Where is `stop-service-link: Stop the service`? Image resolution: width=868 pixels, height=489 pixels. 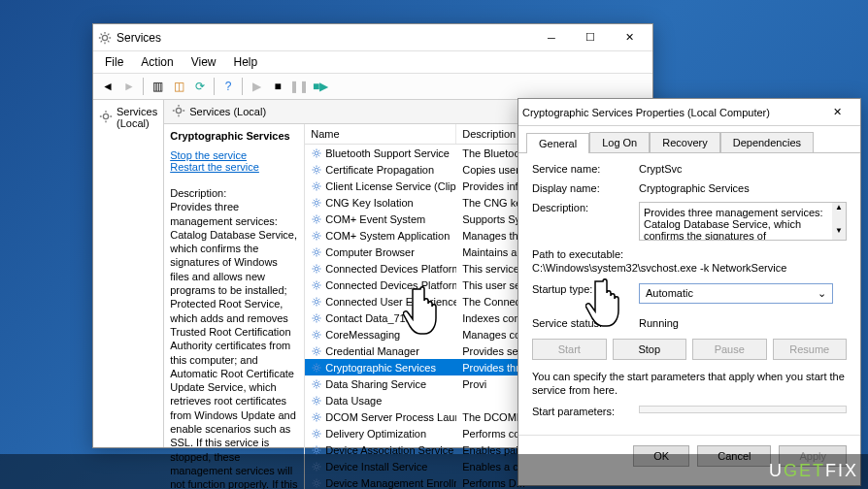
stop-service-link: Stop the service is located at coordinates (234, 155).